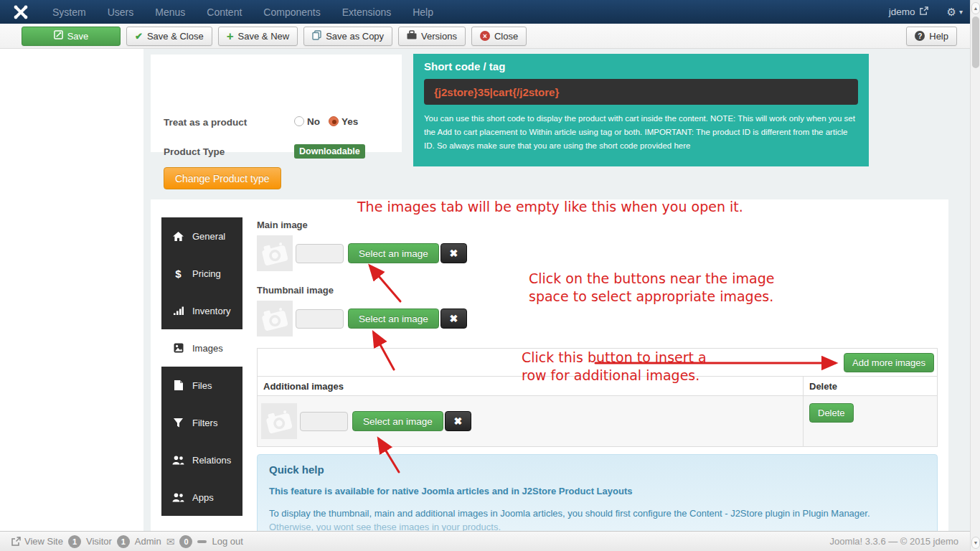 Image resolution: width=980 pixels, height=551 pixels. Describe the element at coordinates (334, 121) in the screenshot. I see `radio-yes-circle` at that location.